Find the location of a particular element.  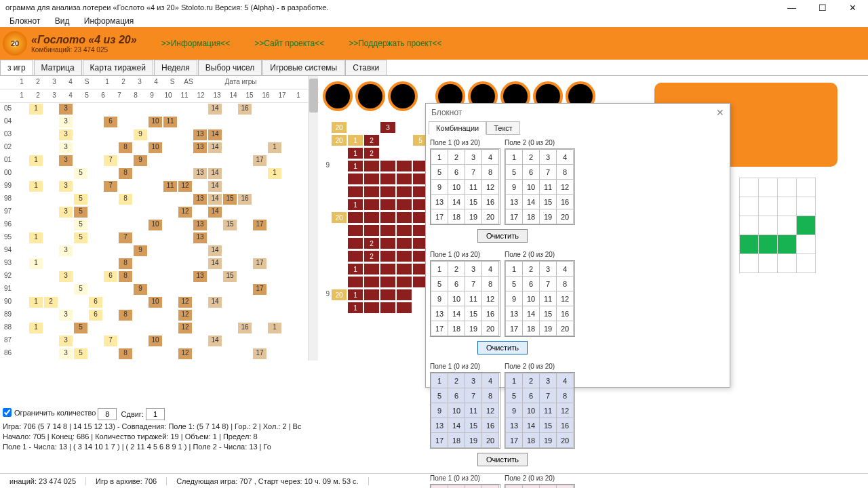

matrix-cell: 13 is located at coordinates (200, 277).